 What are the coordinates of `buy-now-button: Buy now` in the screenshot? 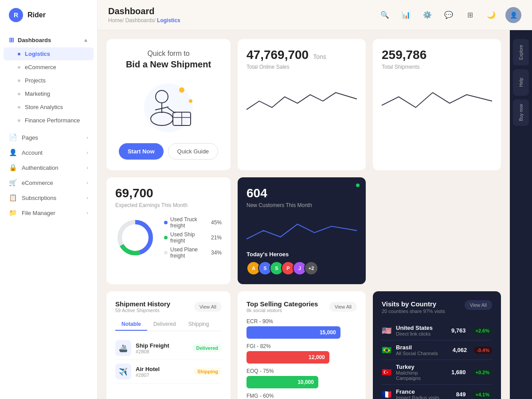 It's located at (521, 113).